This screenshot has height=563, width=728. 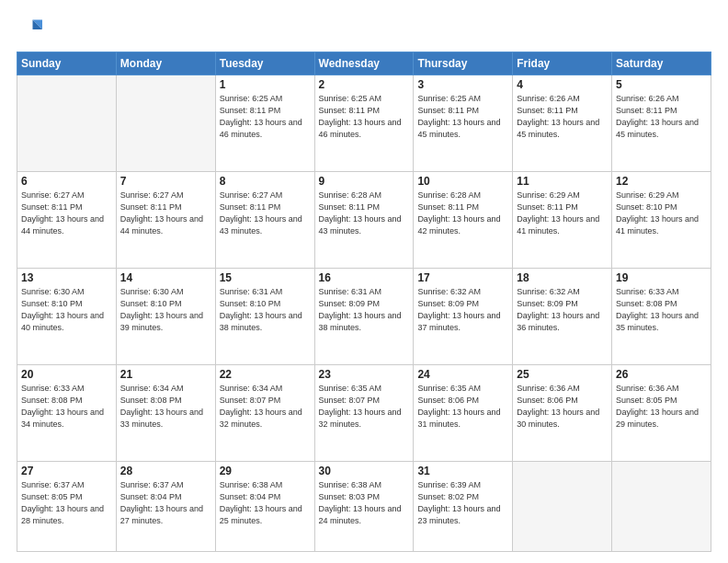 What do you see at coordinates (165, 181) in the screenshot?
I see `day-number: 7` at bounding box center [165, 181].